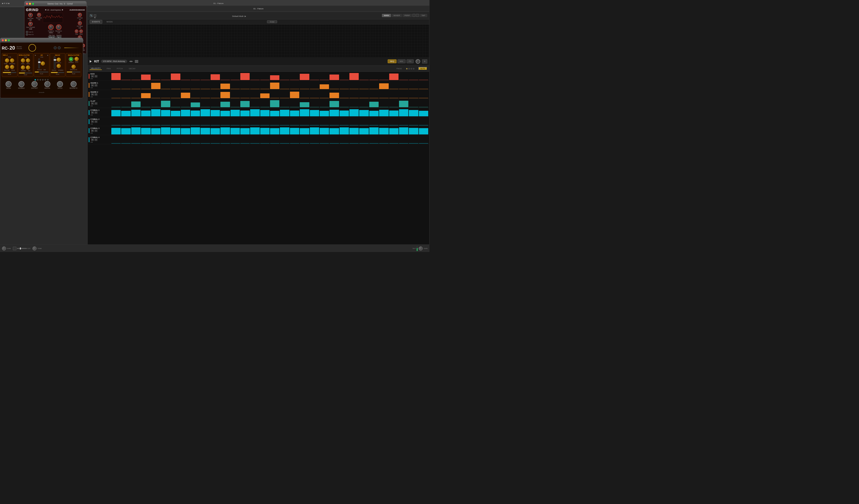 This screenshot has width=859, height=504. I want to click on decay-flux-slider, so click(58, 72).